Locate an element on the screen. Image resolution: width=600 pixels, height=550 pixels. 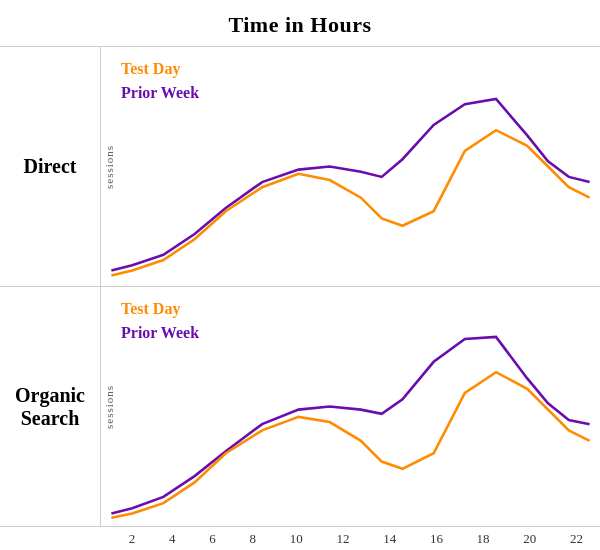
x-label-2: 2 is located at coordinates (132, 539).